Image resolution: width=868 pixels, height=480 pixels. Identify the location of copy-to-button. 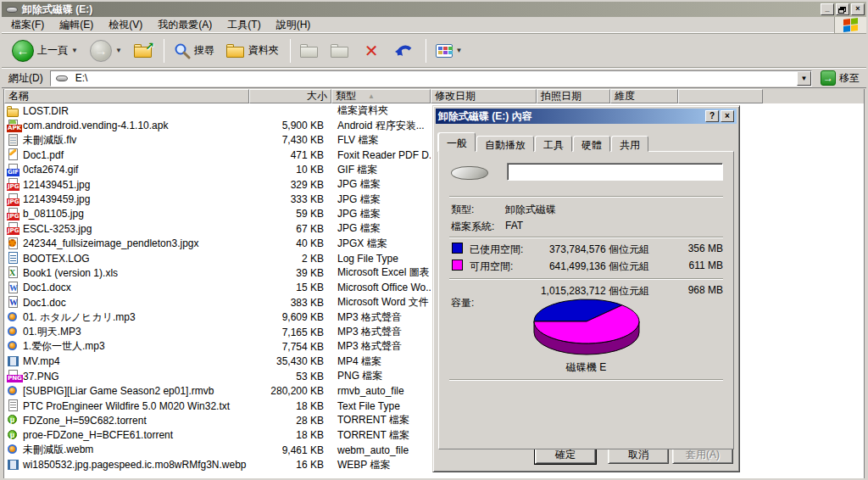
(340, 51).